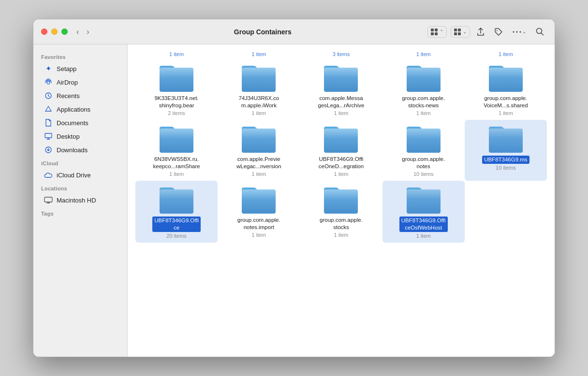 The height and width of the screenshot is (376, 588). Describe the element at coordinates (176, 113) in the screenshot. I see `file-count: 2 items` at that location.